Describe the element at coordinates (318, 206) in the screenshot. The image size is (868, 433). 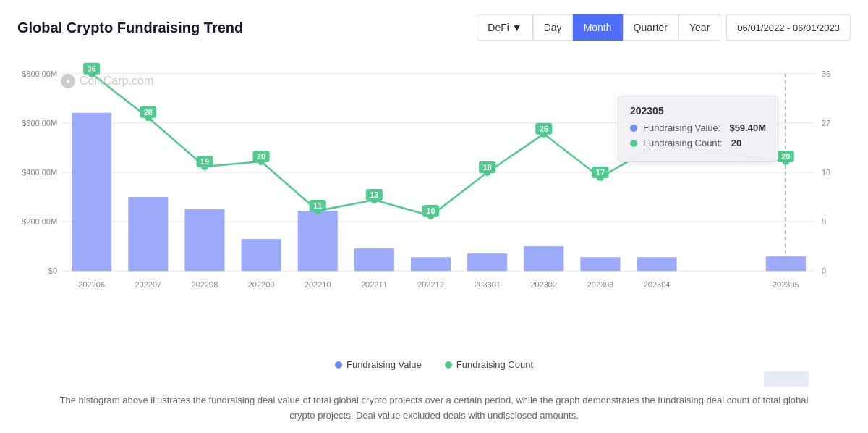
I see `svg-text: 11` at that location.